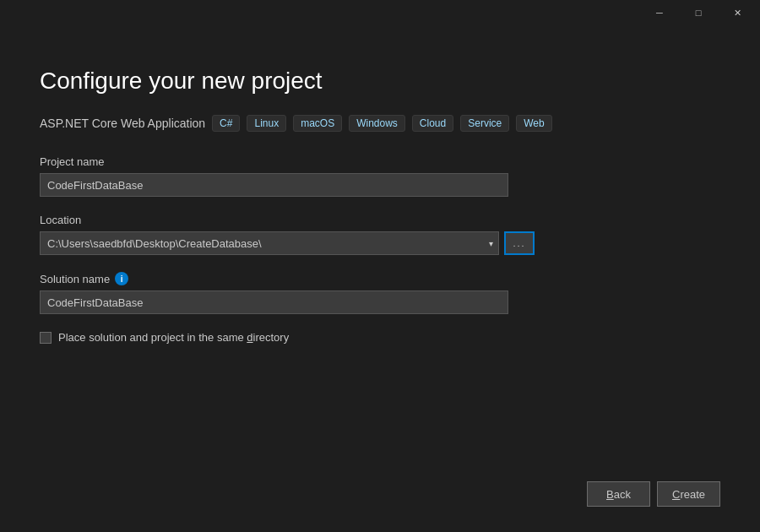 This screenshot has height=532, width=760. Describe the element at coordinates (689, 494) in the screenshot. I see `create-button: Create` at that location.